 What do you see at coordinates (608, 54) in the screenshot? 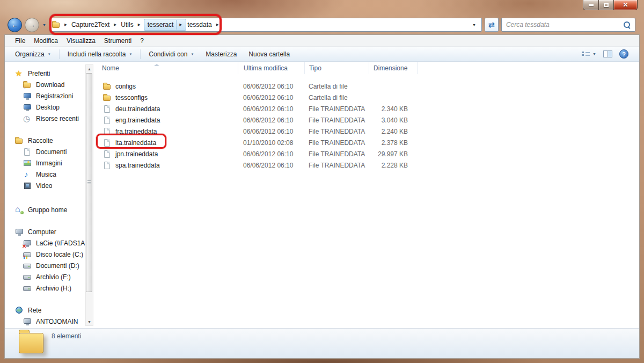
I see `preview-pane-button` at bounding box center [608, 54].